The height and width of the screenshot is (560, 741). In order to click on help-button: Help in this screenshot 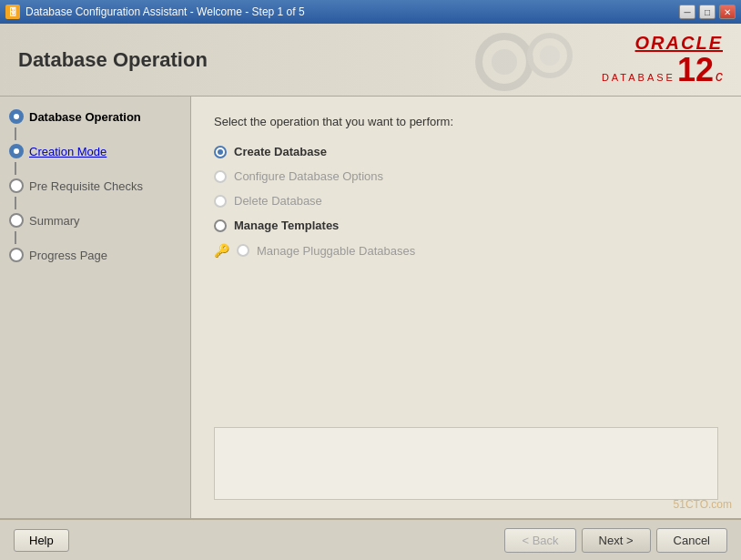, I will do `click(42, 541)`.